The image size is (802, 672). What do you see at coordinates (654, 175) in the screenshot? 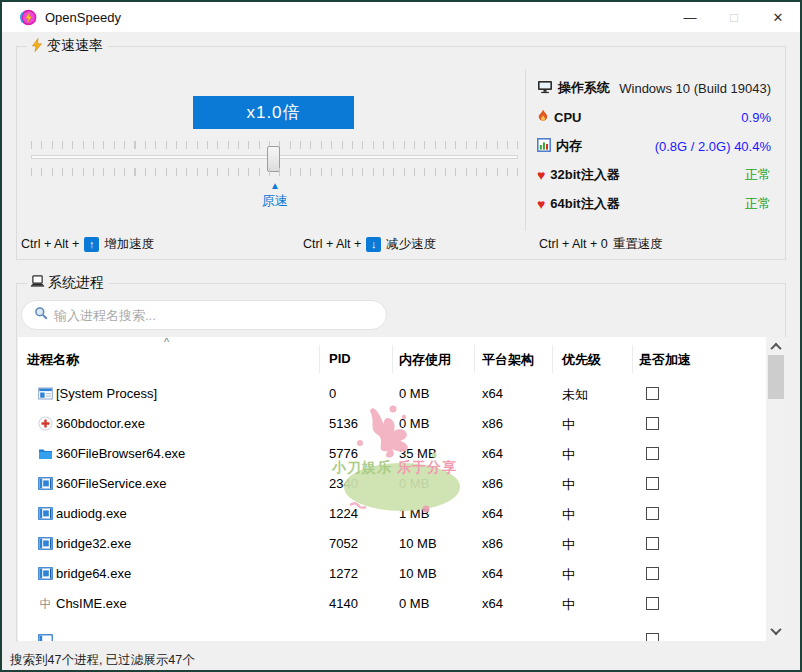
I see `info-row-injector32: ♥ 32bit注入器 正常` at bounding box center [654, 175].